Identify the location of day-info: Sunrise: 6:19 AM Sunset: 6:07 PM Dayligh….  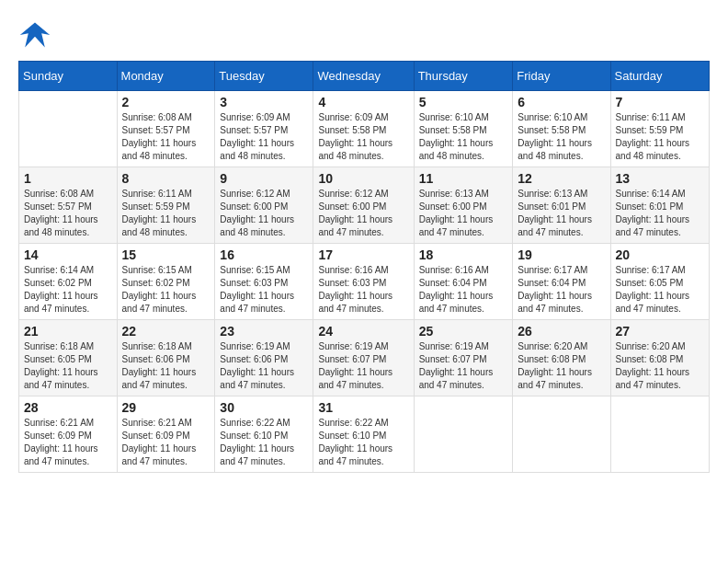
(463, 366).